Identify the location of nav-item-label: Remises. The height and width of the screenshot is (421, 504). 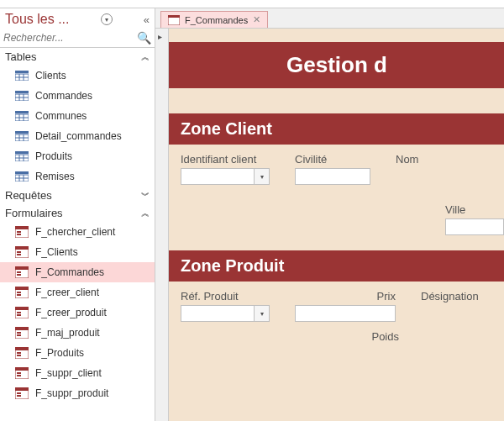
(55, 176).